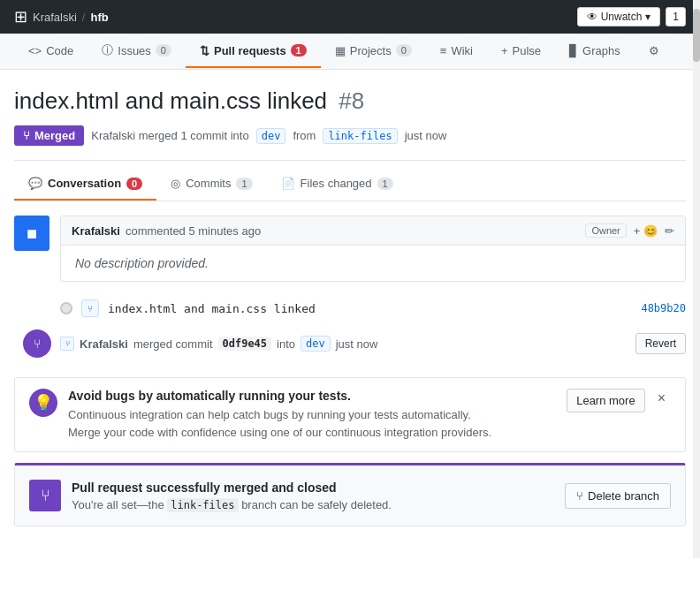 This screenshot has height=613, width=700. I want to click on merge-success-desc-prefix: You're all set—the, so click(118, 505).